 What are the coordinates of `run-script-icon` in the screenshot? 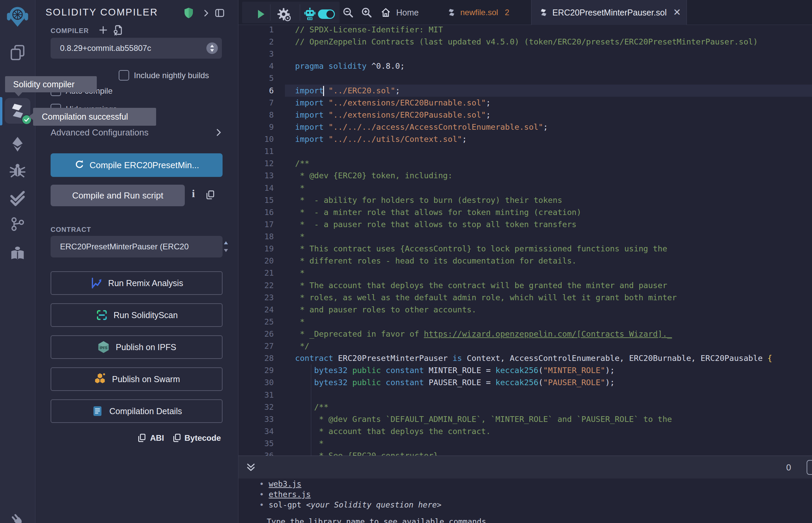 It's located at (261, 15).